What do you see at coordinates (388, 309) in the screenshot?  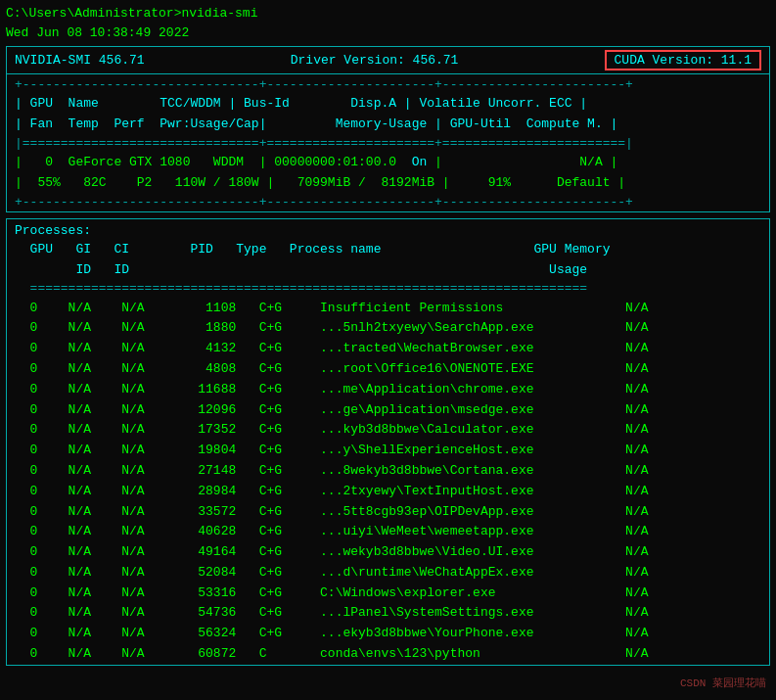 I see `proc-row: 0 N/A N/A 1108 C+G Insufficient Permissi…` at bounding box center [388, 309].